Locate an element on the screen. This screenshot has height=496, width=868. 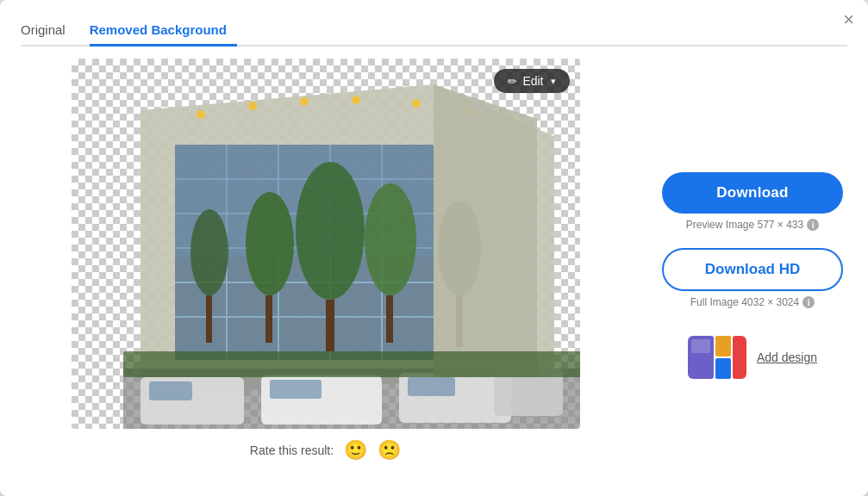
rate-label: Rate this result: is located at coordinates (291, 450).